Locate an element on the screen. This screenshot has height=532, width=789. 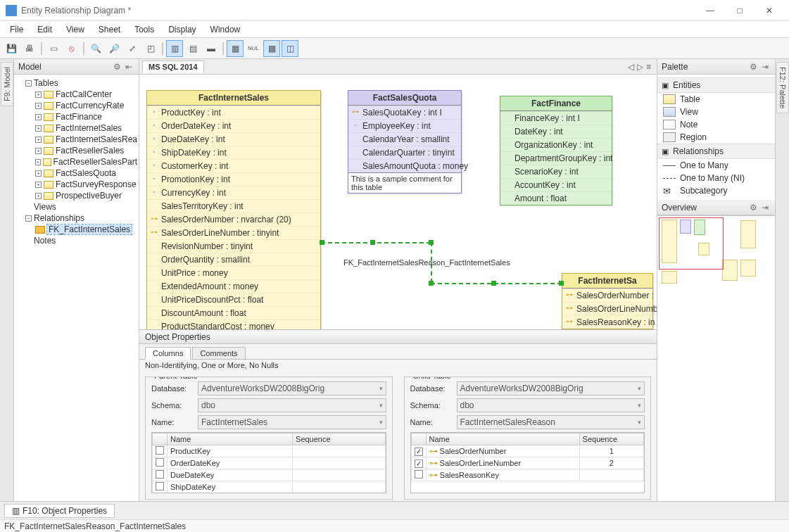
entity-column: ⊶SalesOrderLineNumb is located at coordinates (607, 308).